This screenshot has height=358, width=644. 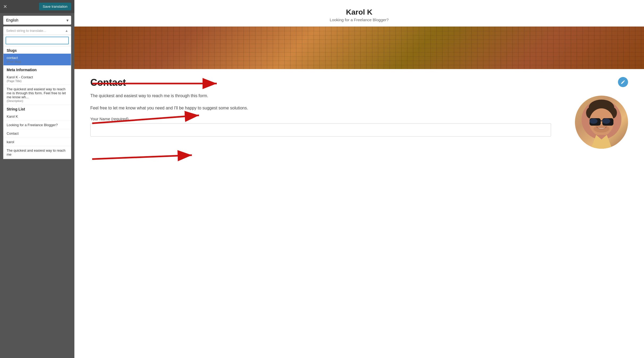 I want to click on dropdown-search, so click(x=37, y=41).